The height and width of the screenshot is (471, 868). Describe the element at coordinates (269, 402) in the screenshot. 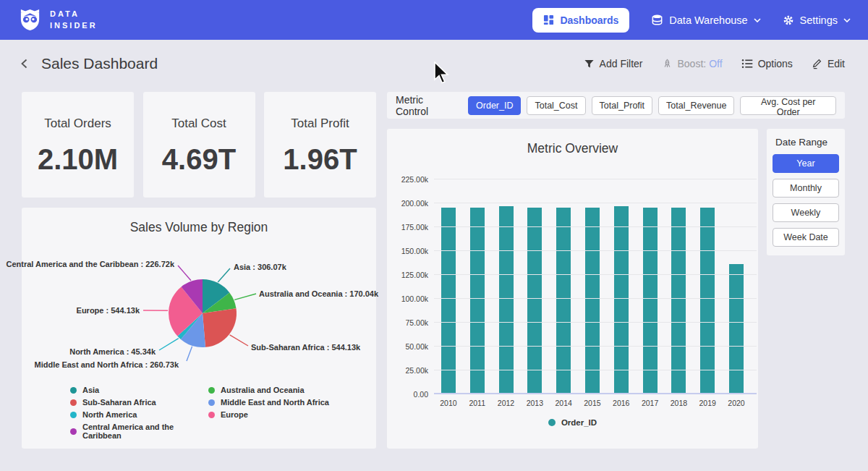

I see `pie-legend-item-middle-east-and-north-africa: Middle East and North Africa` at that location.